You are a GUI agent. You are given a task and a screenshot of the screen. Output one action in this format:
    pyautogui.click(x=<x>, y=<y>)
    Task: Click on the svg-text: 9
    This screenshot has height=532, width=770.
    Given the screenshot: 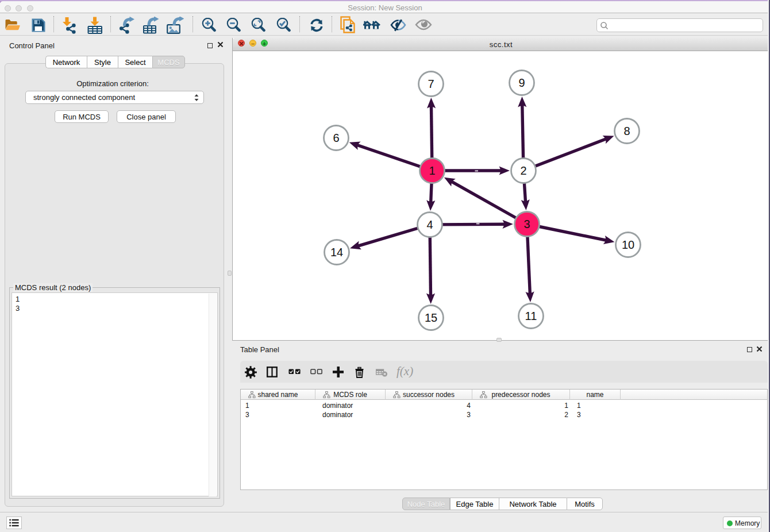 What is the action you would take?
    pyautogui.click(x=522, y=83)
    